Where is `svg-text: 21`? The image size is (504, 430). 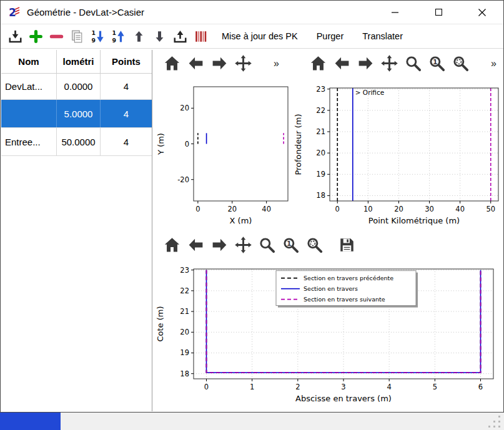 svg-text: 21 is located at coordinates (185, 311).